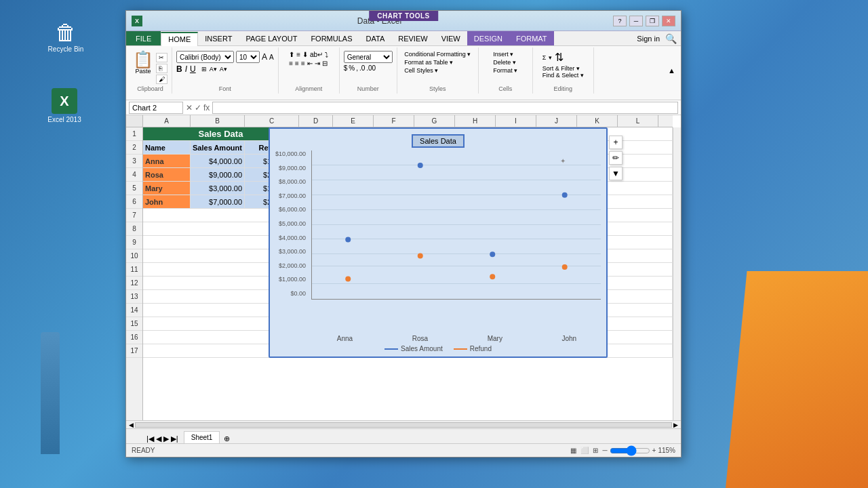 This screenshot has height=488, width=868. Describe the element at coordinates (557, 121) in the screenshot. I see `col-J: J` at that location.